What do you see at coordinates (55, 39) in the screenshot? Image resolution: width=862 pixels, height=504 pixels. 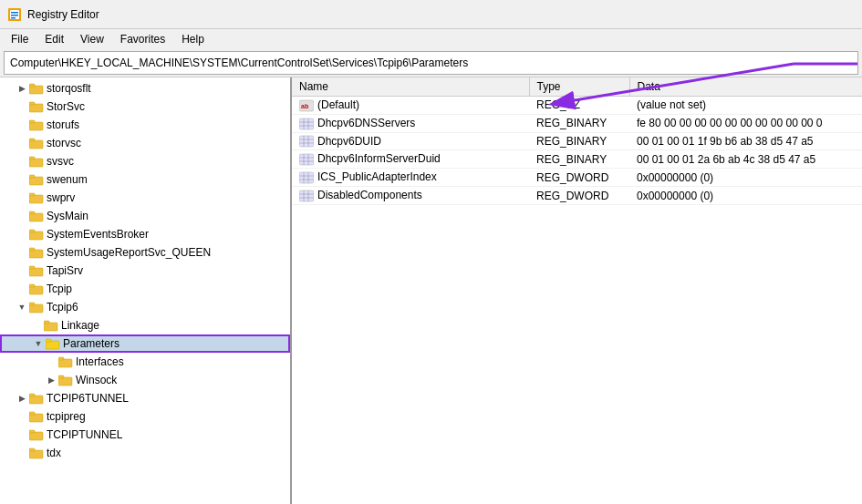 I see `menu-edit: Edit` at bounding box center [55, 39].